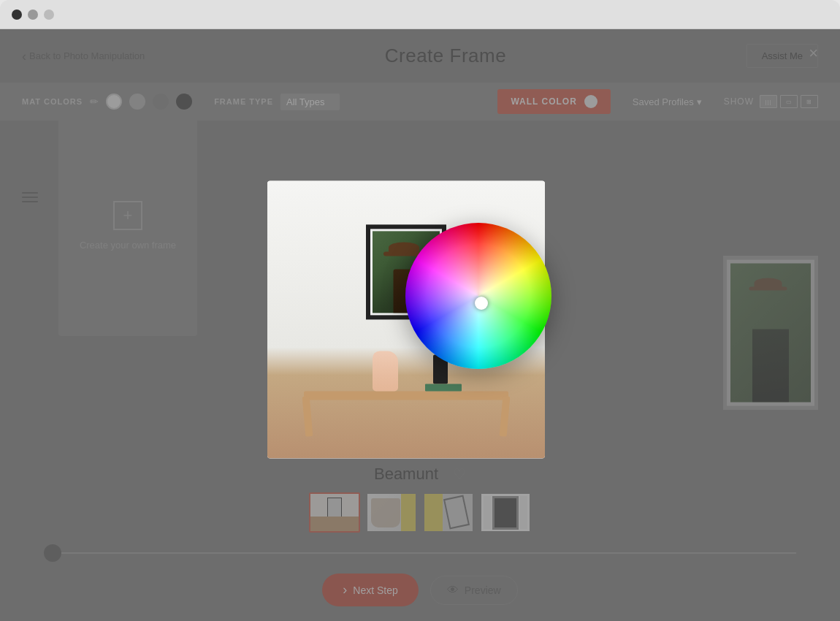 The width and height of the screenshot is (840, 621). I want to click on close-traffic-light, so click(17, 15).